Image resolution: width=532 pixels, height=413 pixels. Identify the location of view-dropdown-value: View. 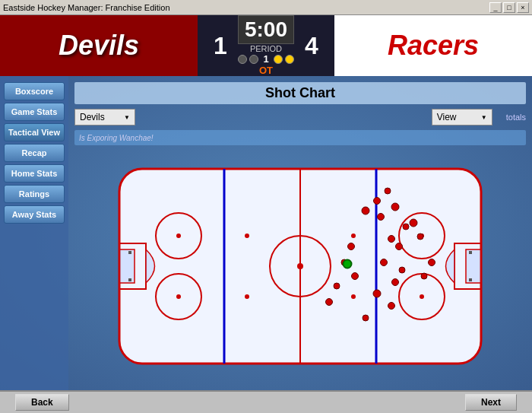
(447, 117).